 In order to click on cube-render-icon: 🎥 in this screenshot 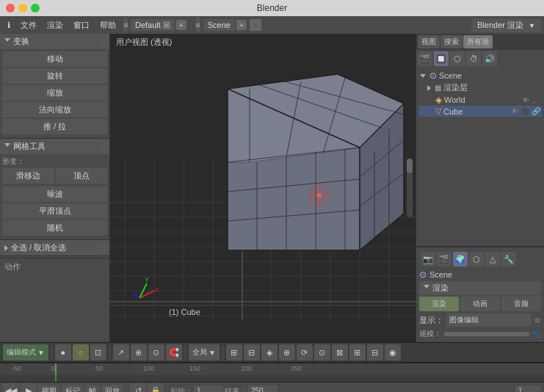, I will do `click(525, 112)`.